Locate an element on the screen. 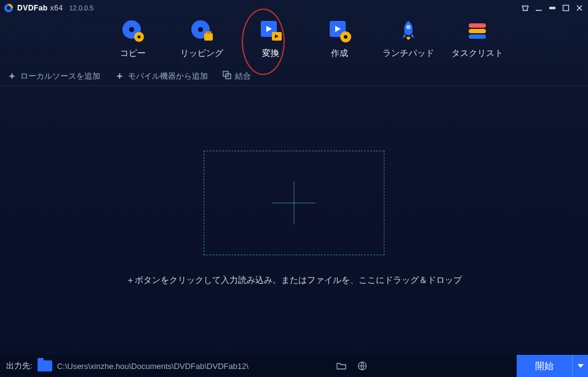 Image resolution: width=588 pixels, height=377 pixels. tab-label: コピー is located at coordinates (133, 54).